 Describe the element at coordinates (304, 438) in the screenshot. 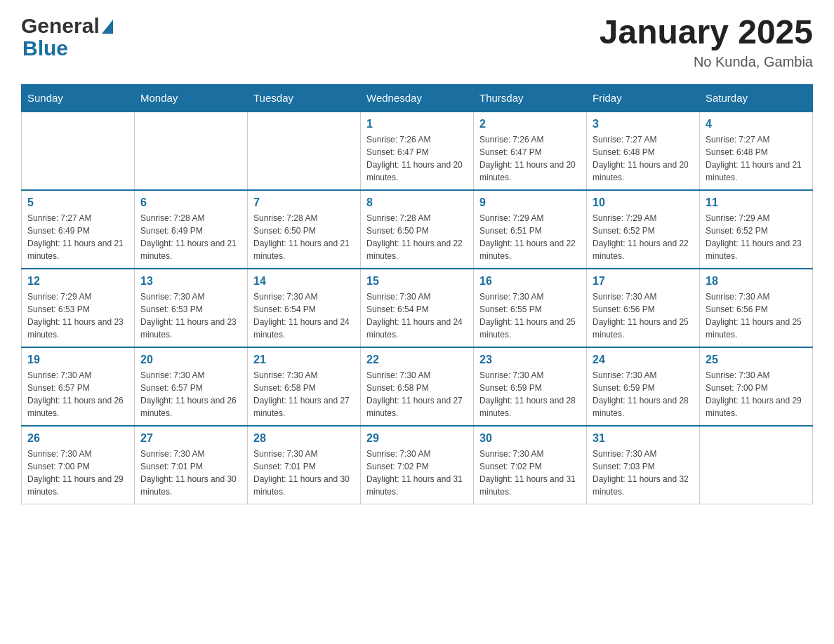

I see `day-number: 28` at that location.